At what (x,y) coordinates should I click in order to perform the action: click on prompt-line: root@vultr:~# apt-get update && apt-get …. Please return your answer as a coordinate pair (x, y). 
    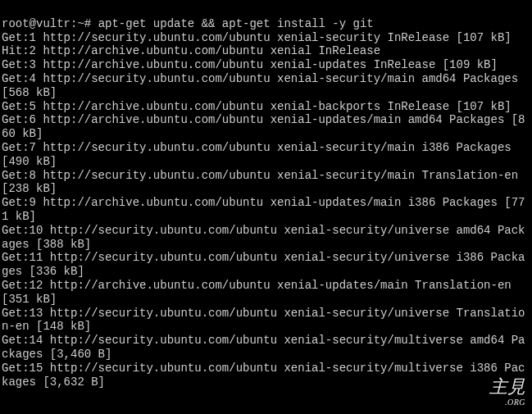
    Looking at the image, I should click on (188, 24).